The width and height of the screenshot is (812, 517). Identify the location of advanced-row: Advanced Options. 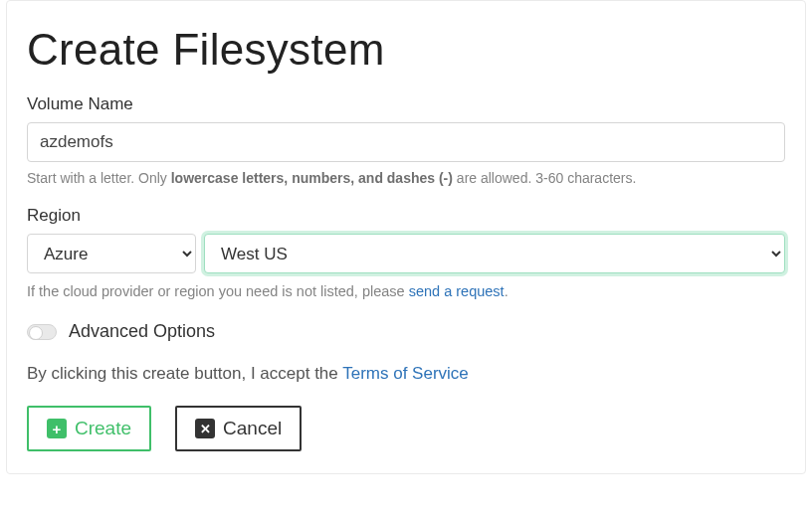
(406, 332).